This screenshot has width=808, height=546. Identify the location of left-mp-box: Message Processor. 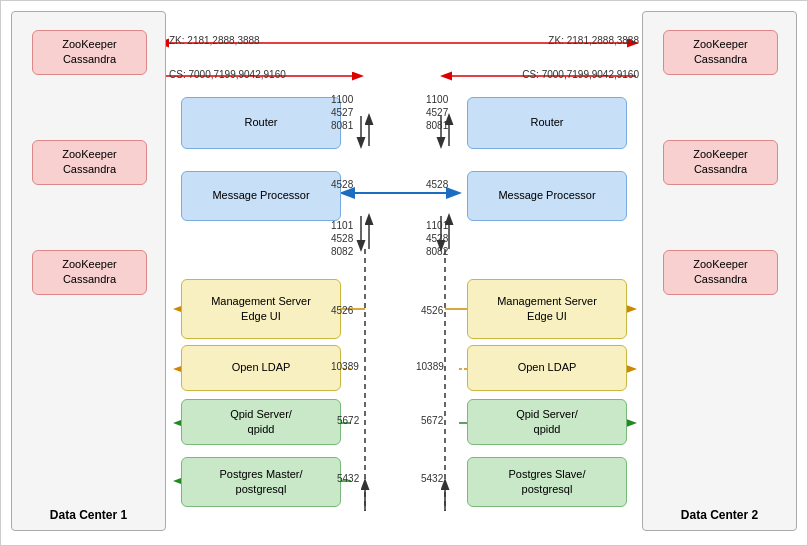
(261, 196).